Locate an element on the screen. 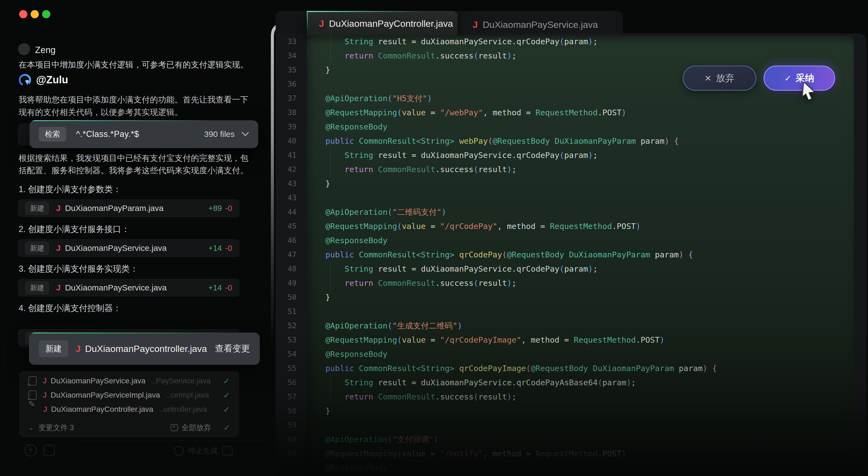 The width and height of the screenshot is (868, 476). code-line: @ApiOperation("二维码支付") is located at coordinates (580, 212).